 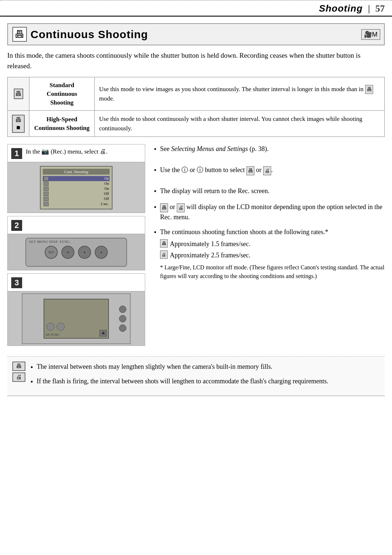 What do you see at coordinates (196, 107) in the screenshot?
I see `mode-table: 🖷 Standard ContinuousShooting Use this m…` at bounding box center [196, 107].